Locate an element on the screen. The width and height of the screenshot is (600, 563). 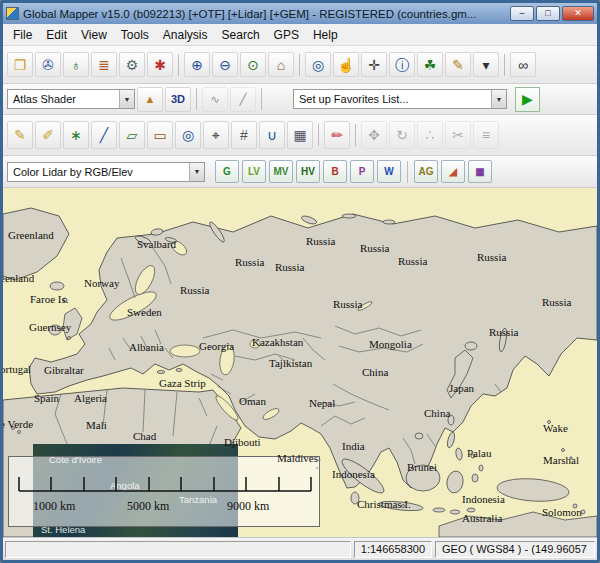
menu-tools: Tools is located at coordinates (135, 35).